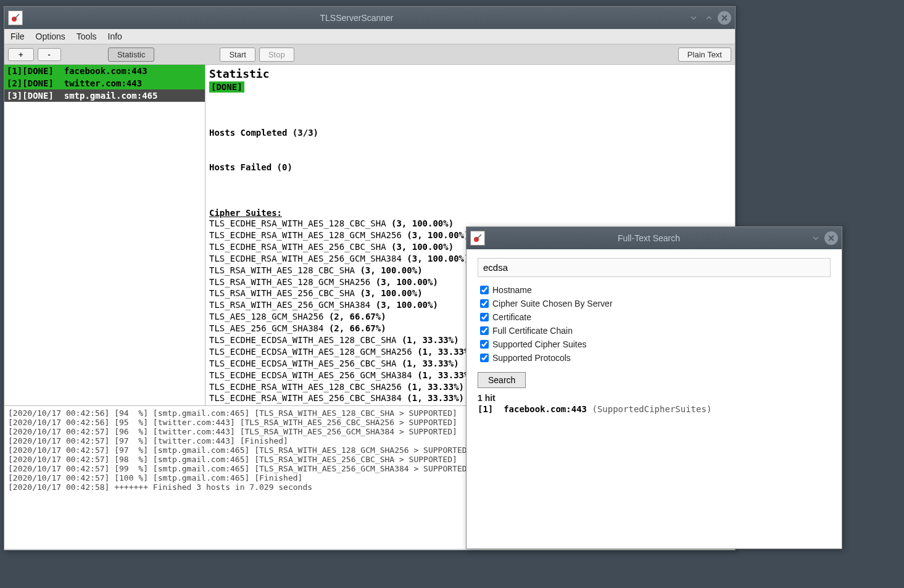 This screenshot has width=904, height=588. I want to click on menubar: File Options Tools Info, so click(370, 36).